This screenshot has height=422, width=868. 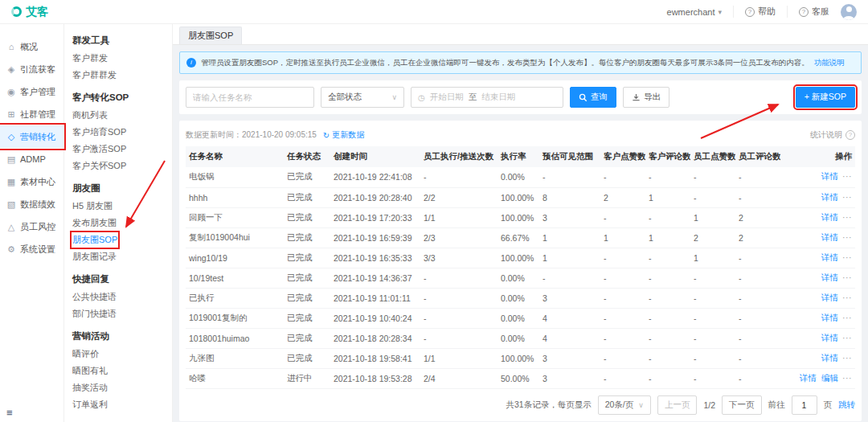 I want to click on avatar, so click(x=849, y=12).